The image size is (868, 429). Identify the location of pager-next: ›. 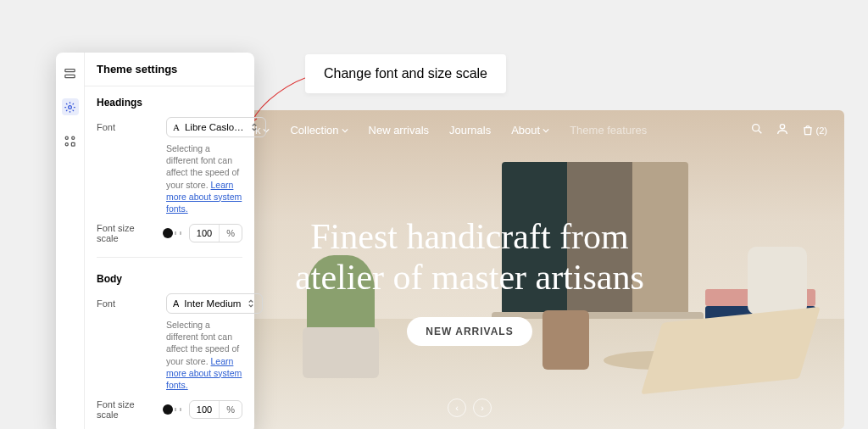
(482, 408).